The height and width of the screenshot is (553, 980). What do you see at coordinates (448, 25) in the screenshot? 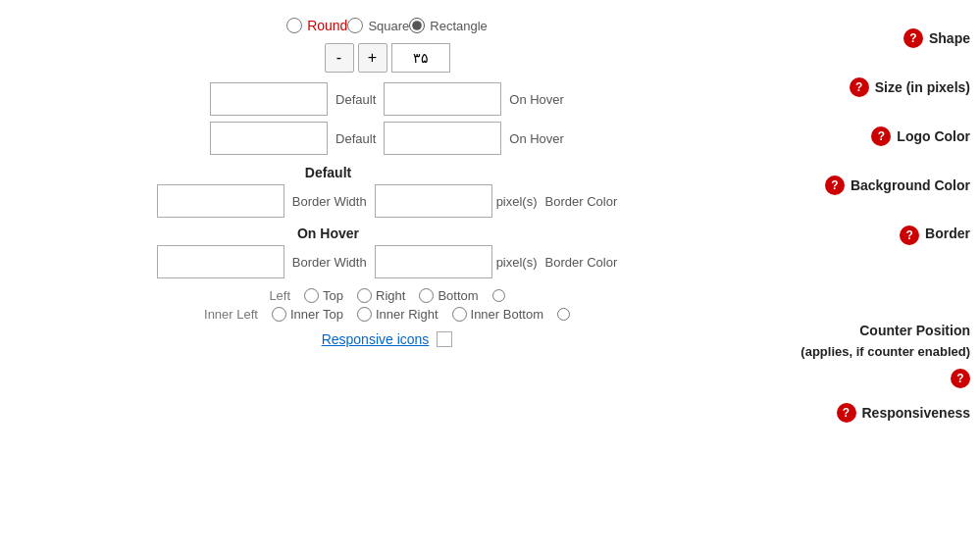
I see `shape-rectangle-option: Rectangle` at bounding box center [448, 25].